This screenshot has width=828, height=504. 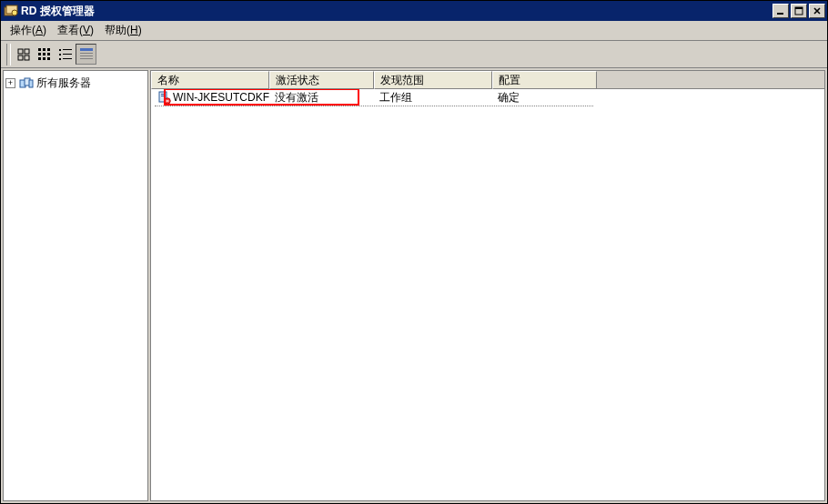 What do you see at coordinates (414, 11) in the screenshot?
I see `titlebar: RD 授权管理器` at bounding box center [414, 11].